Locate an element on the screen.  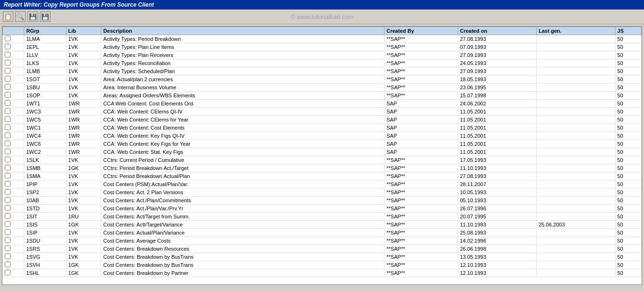
table-row: 1LKS1VKActivity Types: Reconciliation**S… is located at coordinates (322, 64).